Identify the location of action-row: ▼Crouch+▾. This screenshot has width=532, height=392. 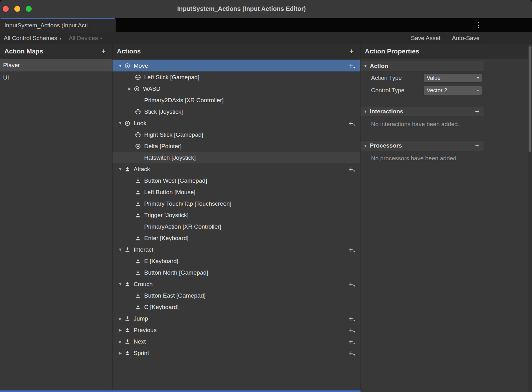
(236, 284).